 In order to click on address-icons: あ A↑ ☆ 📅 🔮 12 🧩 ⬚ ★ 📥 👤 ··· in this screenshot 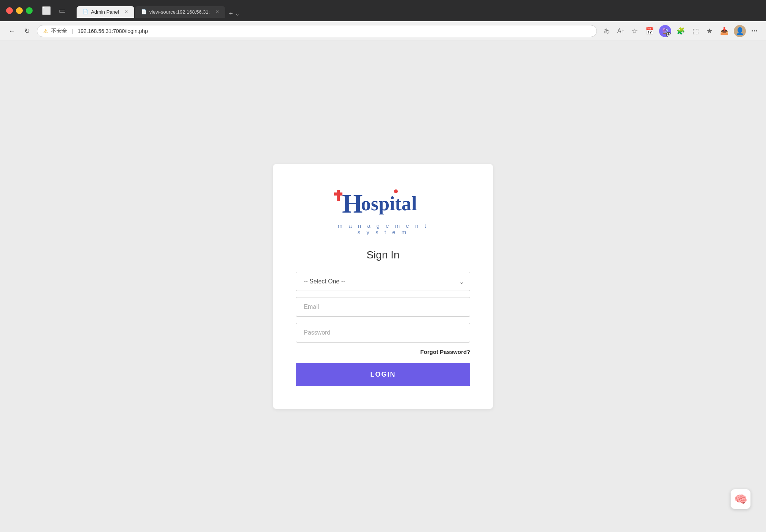, I will do `click(681, 31)`.